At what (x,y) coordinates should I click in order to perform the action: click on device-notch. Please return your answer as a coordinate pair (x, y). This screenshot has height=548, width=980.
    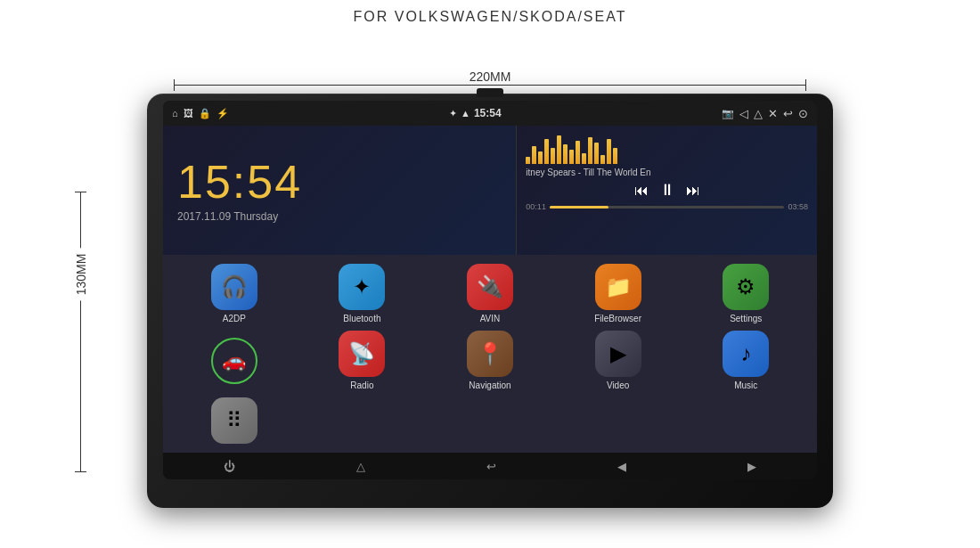
    Looking at the image, I should click on (490, 93).